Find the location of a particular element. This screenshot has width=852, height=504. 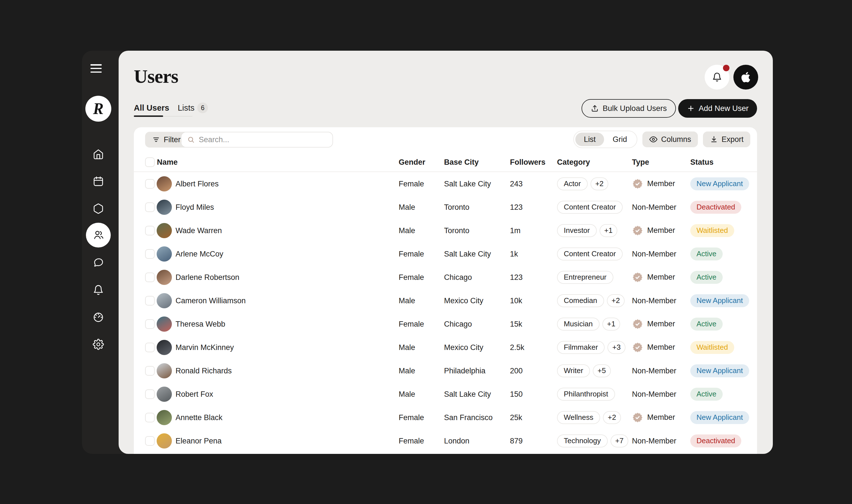

type-cell: Non-Member is located at coordinates (655, 301).